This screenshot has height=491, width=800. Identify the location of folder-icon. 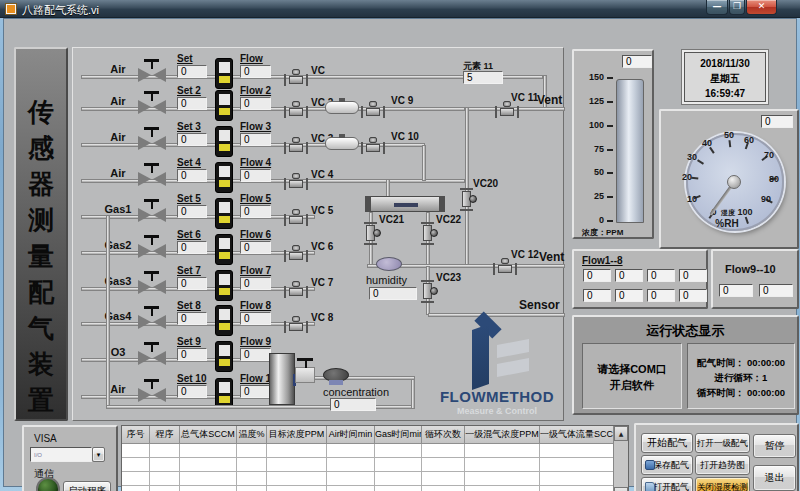
(650, 486).